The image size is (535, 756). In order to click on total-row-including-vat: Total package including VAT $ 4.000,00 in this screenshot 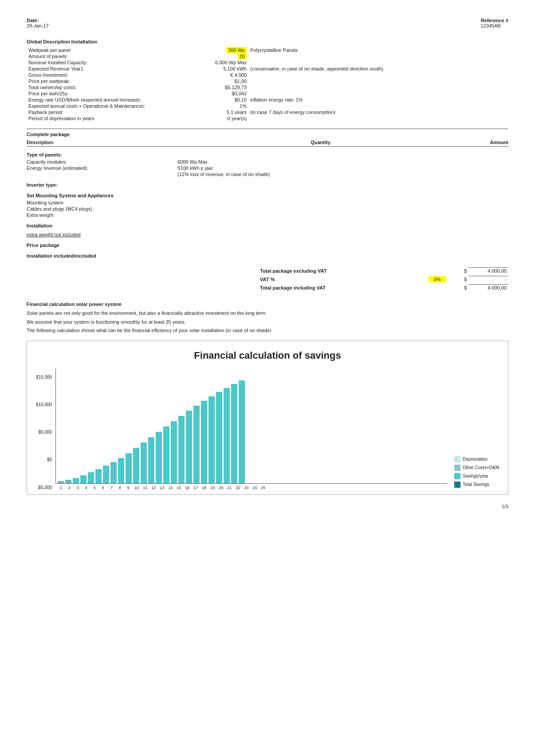, I will do `click(268, 287)`.